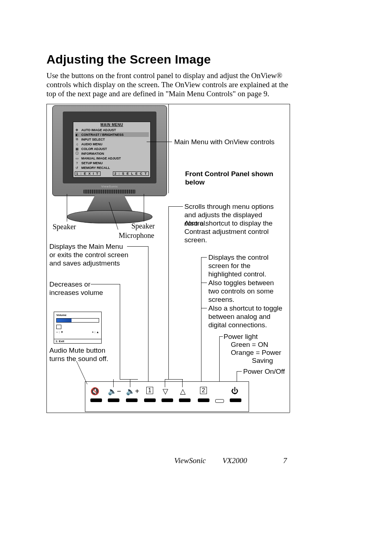 The image size is (392, 555). What do you see at coordinates (101, 158) in the screenshot?
I see `osd-item-6: MANUAL IMAGE ADJUST` at bounding box center [101, 158].